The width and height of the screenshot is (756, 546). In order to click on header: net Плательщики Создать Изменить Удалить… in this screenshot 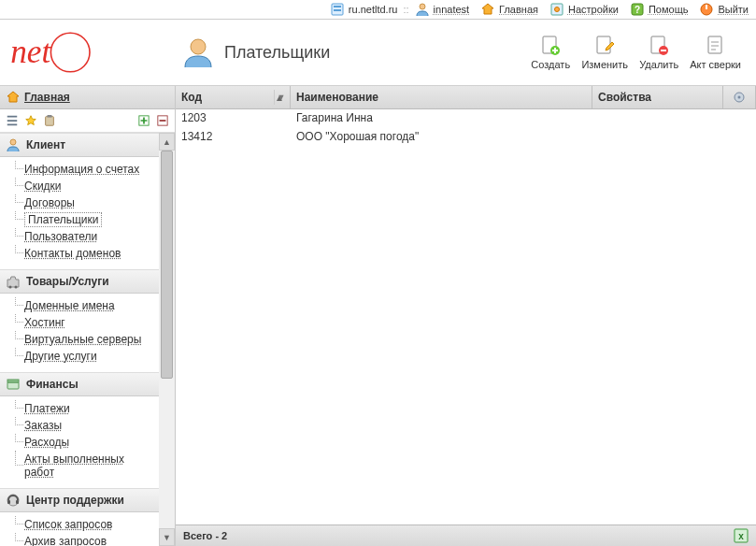, I will do `click(378, 52)`.